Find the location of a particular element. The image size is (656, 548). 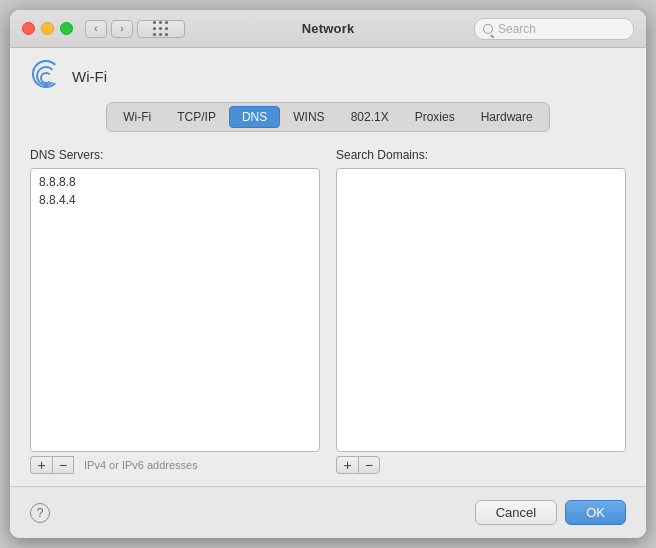

tab-wifi: Wi-Fi is located at coordinates (137, 117).